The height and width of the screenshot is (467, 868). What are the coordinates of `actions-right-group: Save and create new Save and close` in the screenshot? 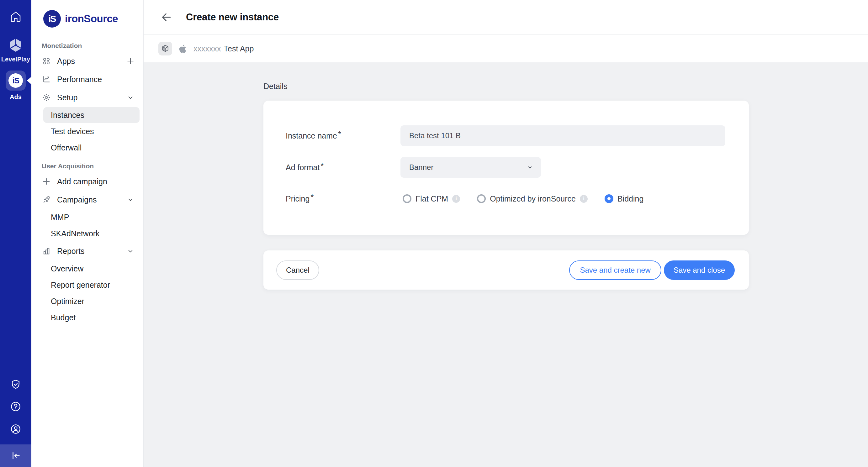 It's located at (652, 270).